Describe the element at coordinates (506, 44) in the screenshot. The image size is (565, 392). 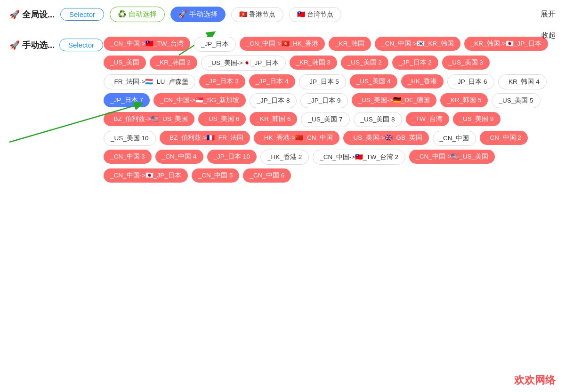
I see `tag-item: _KR_韩国->🇯🇵_JP_日本` at that location.